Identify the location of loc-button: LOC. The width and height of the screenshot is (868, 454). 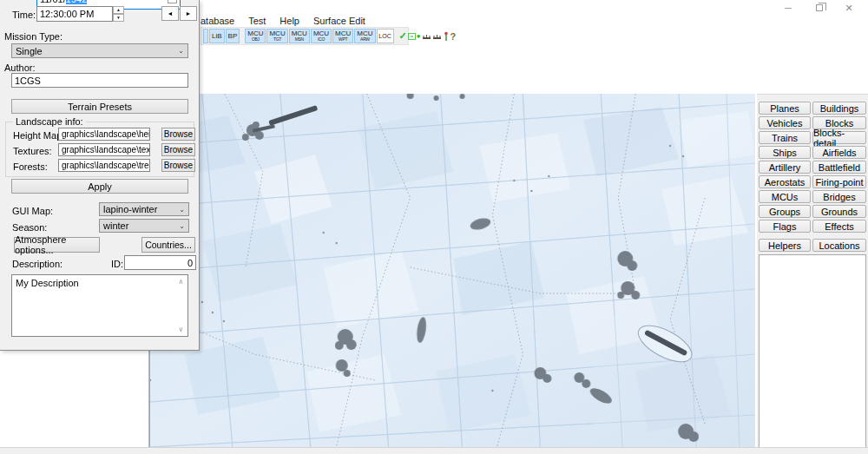
(385, 36).